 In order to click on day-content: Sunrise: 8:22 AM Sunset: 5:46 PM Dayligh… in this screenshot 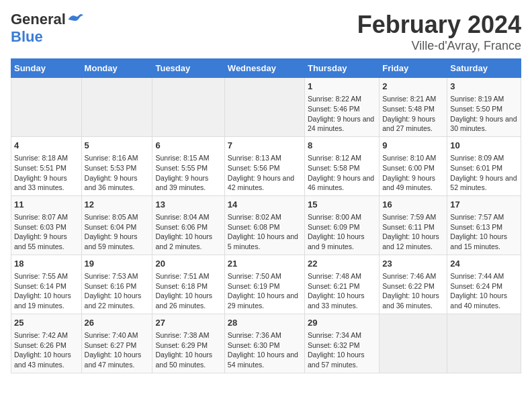, I will do `click(342, 114)`.